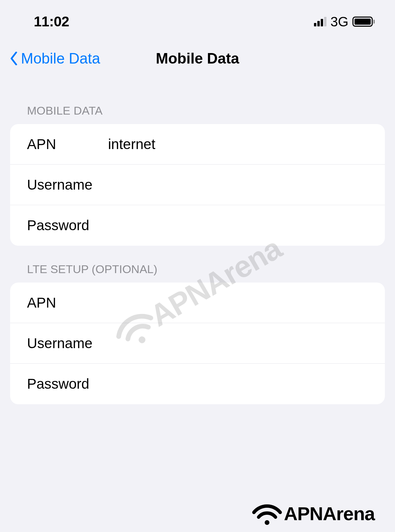 Image resolution: width=395 pixels, height=532 pixels. I want to click on username-input, so click(238, 185).